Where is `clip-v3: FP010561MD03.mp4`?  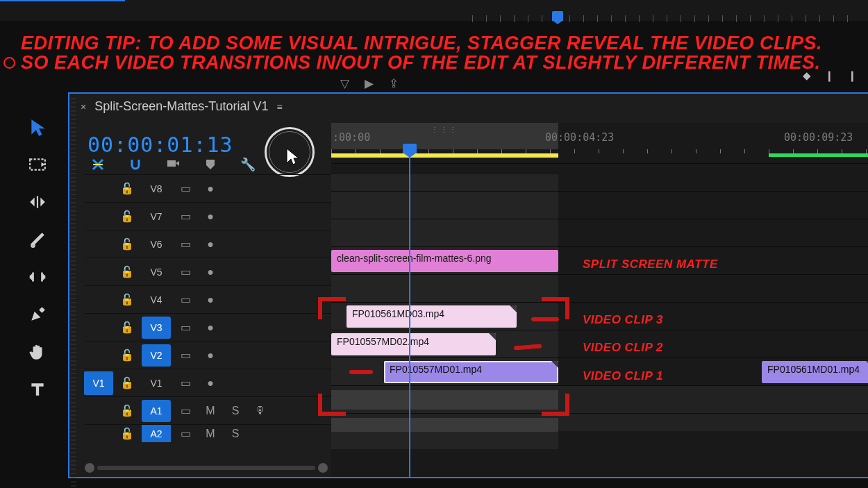
clip-v3: FP010561MD03.mp4 is located at coordinates (432, 317).